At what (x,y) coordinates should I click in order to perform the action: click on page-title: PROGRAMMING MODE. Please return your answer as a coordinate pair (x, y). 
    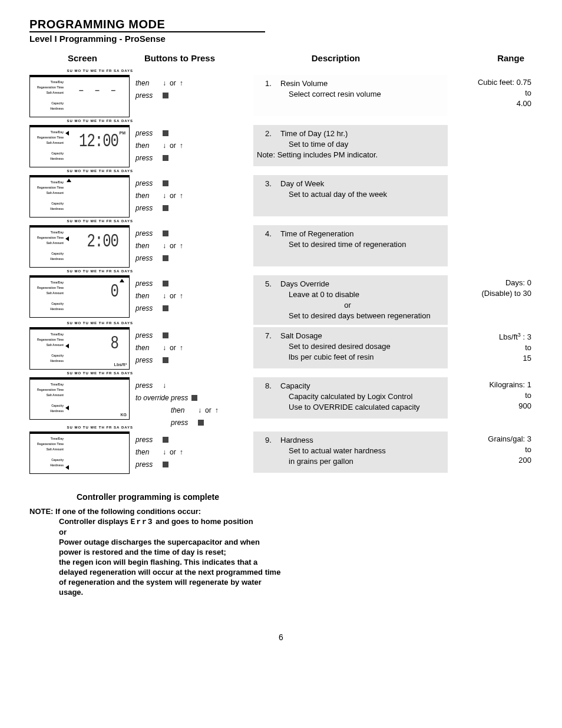
    Looking at the image, I should click on (147, 25).